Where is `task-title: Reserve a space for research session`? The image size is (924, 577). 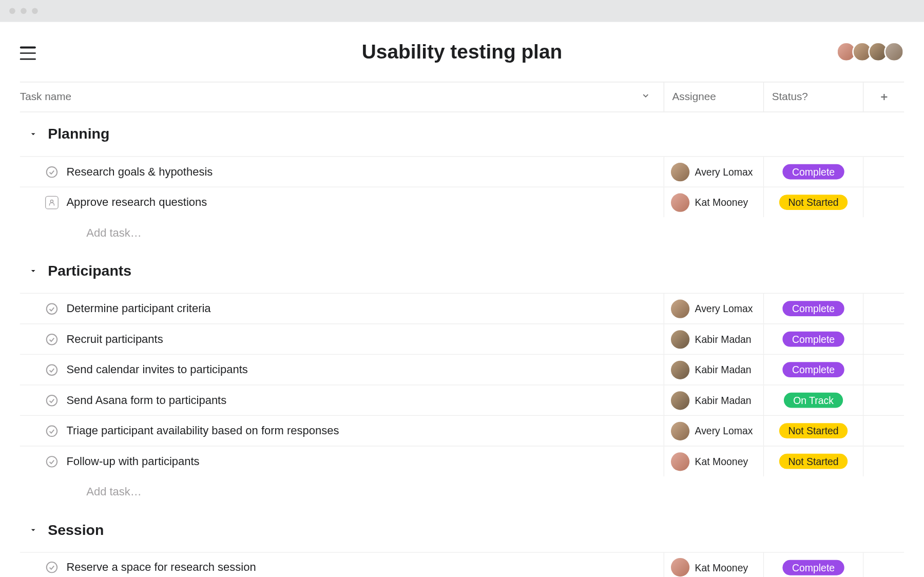 task-title: Reserve a space for research session is located at coordinates (161, 567).